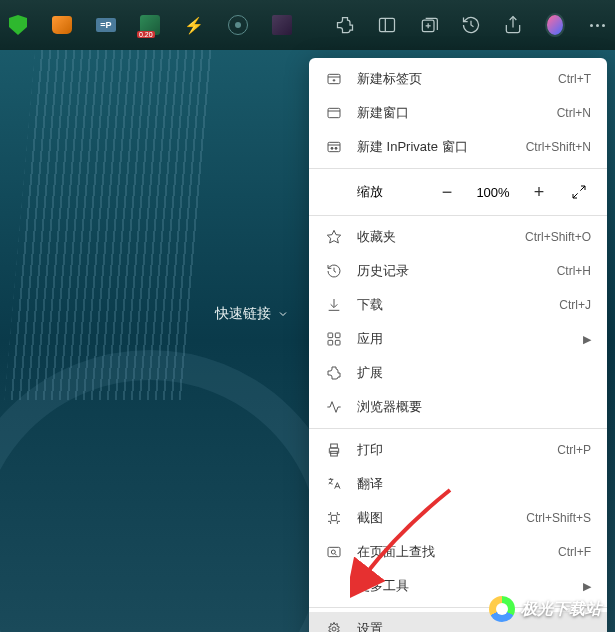 Image resolution: width=615 pixels, height=632 pixels. What do you see at coordinates (539, 192) in the screenshot?
I see `zoom-in-button: +` at bounding box center [539, 192].